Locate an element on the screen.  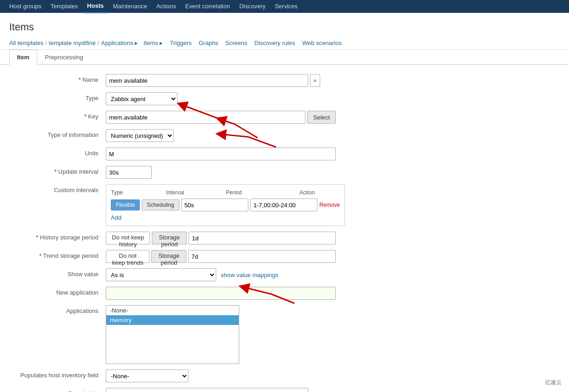
nav-event-correlation: Event correlation is located at coordinates (208, 6).